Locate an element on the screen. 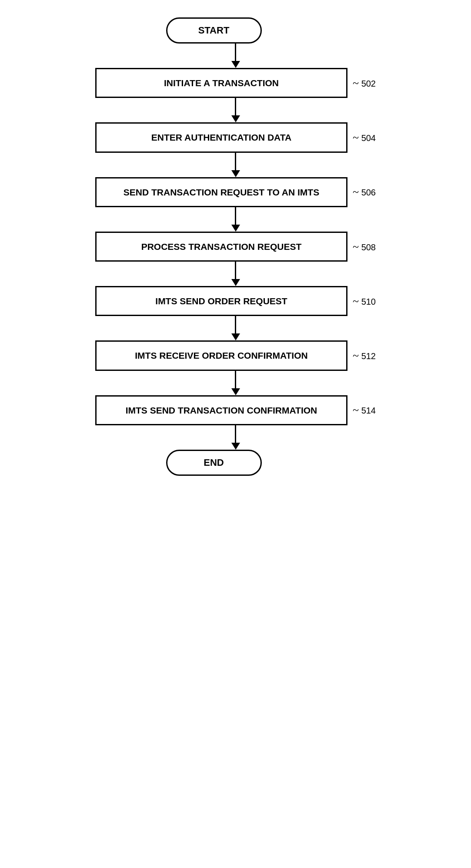 The height and width of the screenshot is (868, 471). step510-label: IMTS SEND ORDER REQUEST is located at coordinates (221, 301).